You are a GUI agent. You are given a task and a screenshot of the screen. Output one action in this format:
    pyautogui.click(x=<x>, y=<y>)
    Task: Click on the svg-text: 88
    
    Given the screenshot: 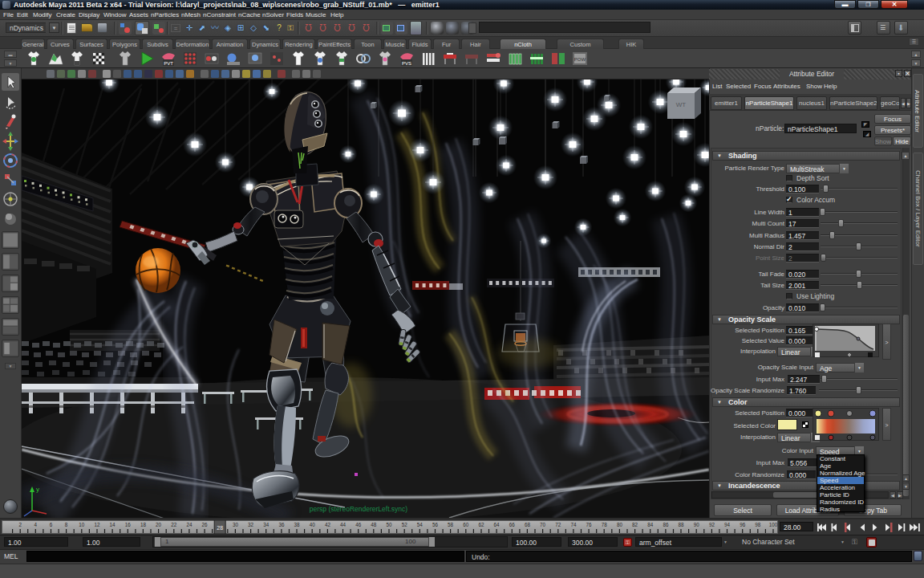 What is the action you would take?
    pyautogui.click(x=681, y=525)
    